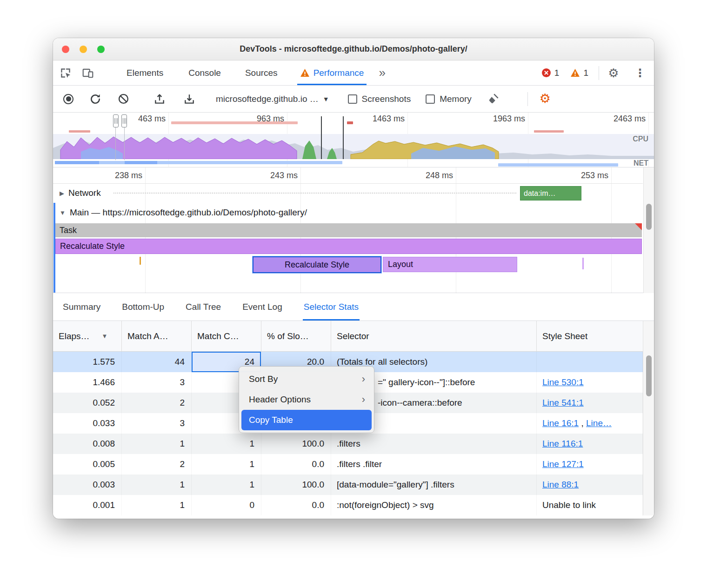 Image resolution: width=707 pixels, height=588 pixels. Describe the element at coordinates (434, 505) in the screenshot. I see `cell-selector: :not(foreignObject) > svg` at that location.